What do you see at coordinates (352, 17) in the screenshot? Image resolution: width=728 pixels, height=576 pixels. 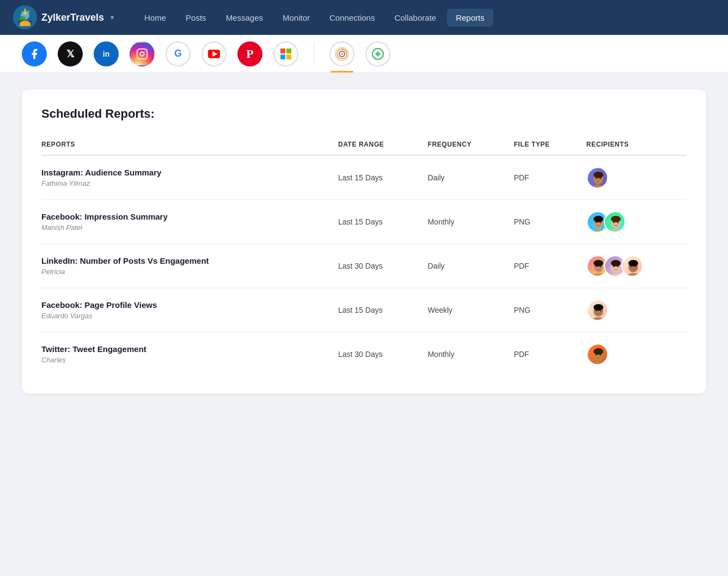 I see `nav-connections: Connections` at bounding box center [352, 17].